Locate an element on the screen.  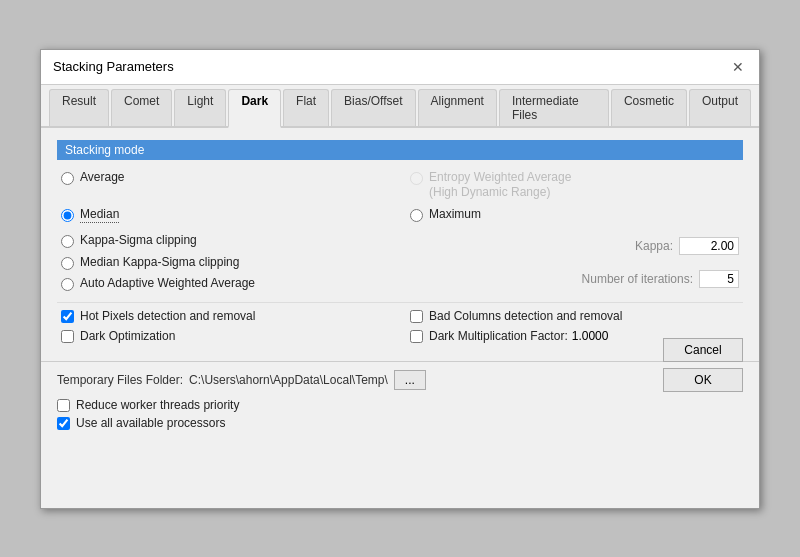
radio-kappa-sigma-label: Kappa-Sigma clipping is located at coordinates (138, 241).